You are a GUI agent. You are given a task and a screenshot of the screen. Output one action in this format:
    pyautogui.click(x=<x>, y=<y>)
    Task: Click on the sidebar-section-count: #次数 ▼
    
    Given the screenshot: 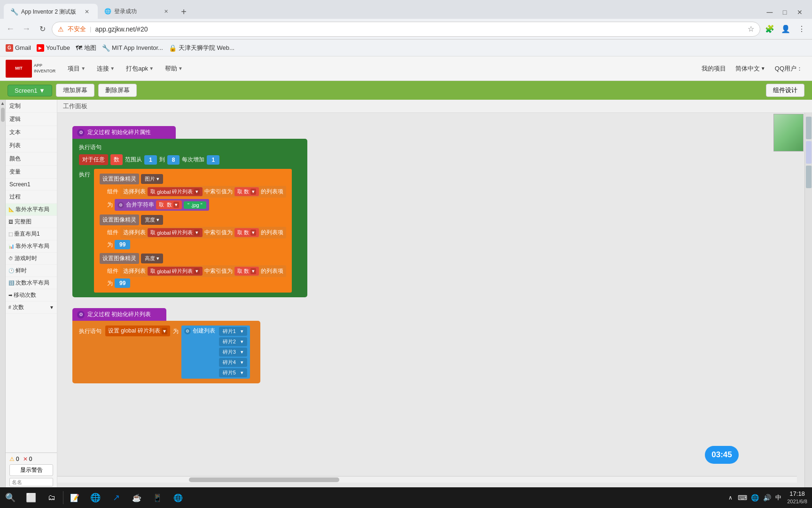 What is the action you would take?
    pyautogui.click(x=31, y=308)
    